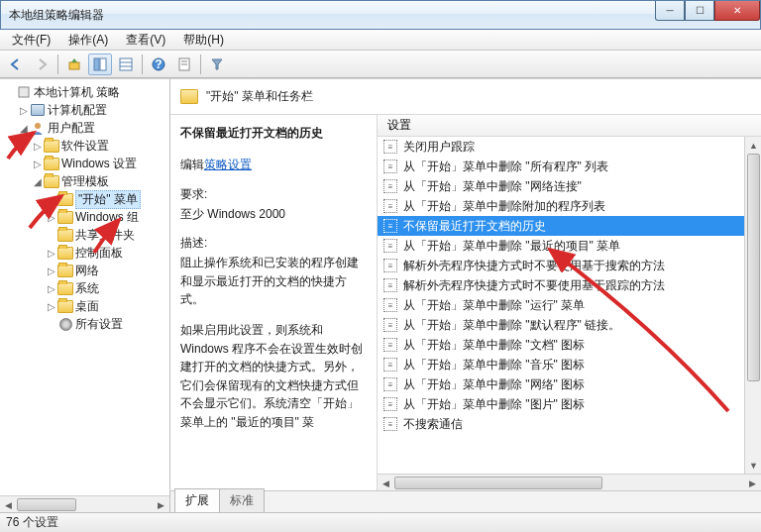 The height and width of the screenshot is (532, 761). Describe the element at coordinates (85, 503) in the screenshot. I see `tree-h-scrollbar: ◀ ▶` at that location.